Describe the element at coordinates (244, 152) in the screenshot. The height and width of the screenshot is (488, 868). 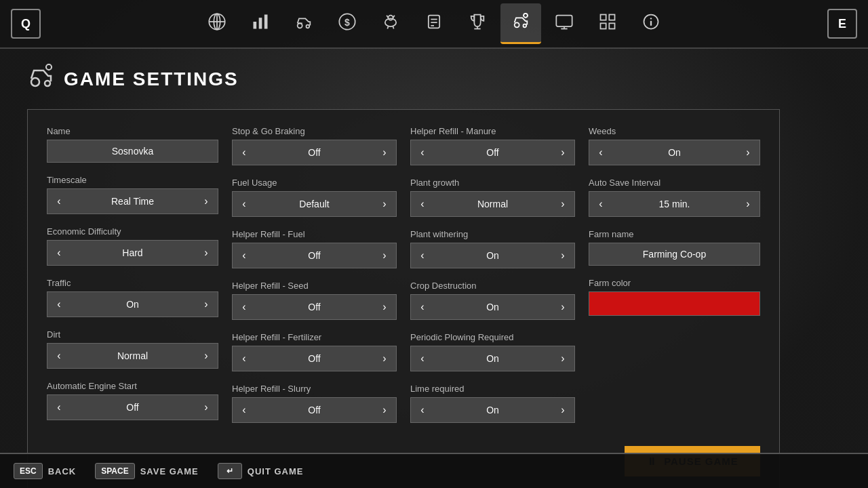
I see `stop-go-braking-prev-btn: ‹` at that location.